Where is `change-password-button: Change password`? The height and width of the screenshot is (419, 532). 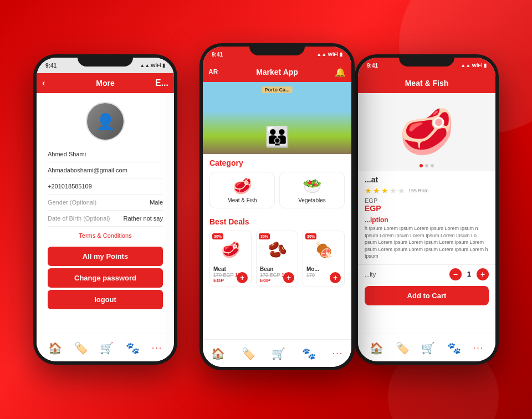 change-password-button: Change password is located at coordinates (105, 278).